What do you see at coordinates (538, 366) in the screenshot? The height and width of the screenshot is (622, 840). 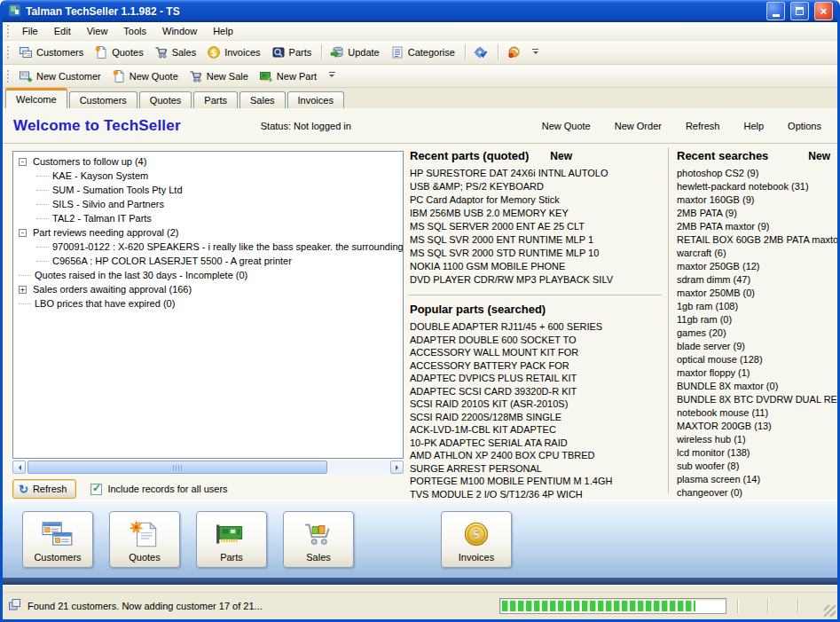 I see `popular-part-item: ACCESSORY BATTERY PACK FOR` at bounding box center [538, 366].